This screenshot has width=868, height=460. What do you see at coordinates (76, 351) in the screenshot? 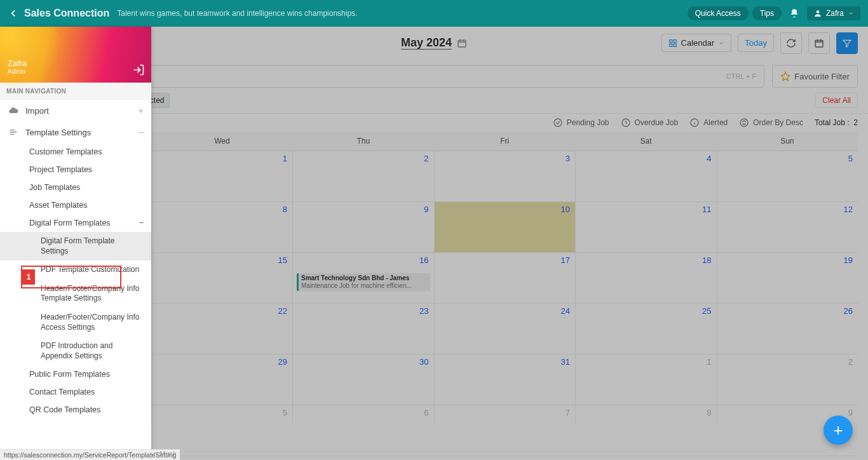
I see `nav-pdf-intro-appendix: PDF Introduction and Appendix Settings` at bounding box center [76, 351].